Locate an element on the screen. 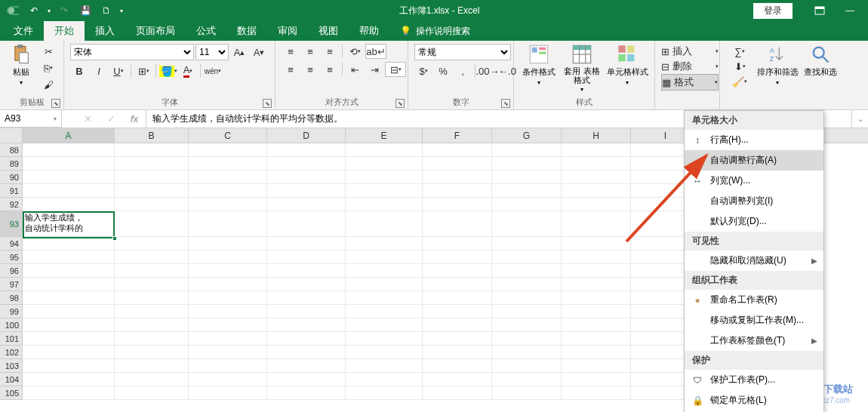 The width and height of the screenshot is (868, 412). number-format-select: 常规 is located at coordinates (463, 52).